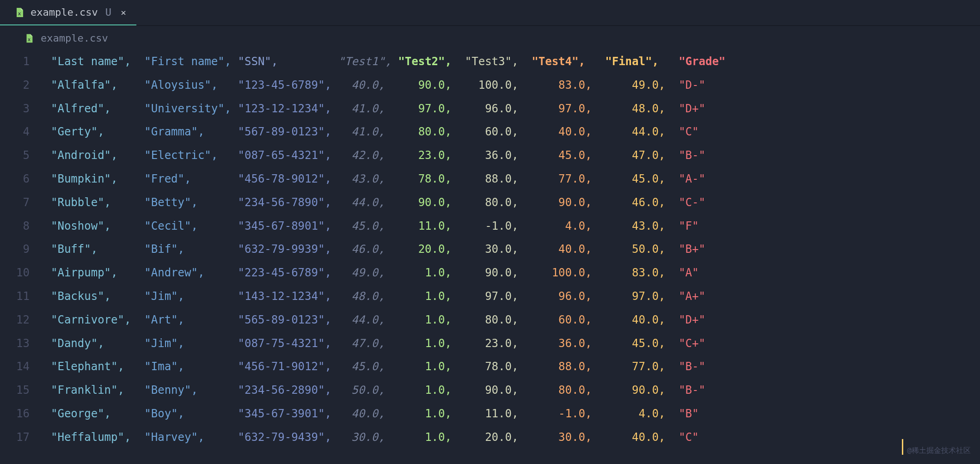 This screenshot has width=980, height=464. I want to click on code-line: 13"Dandy","Jim","087-75-4321",47.0,1.0,2…, so click(490, 348).